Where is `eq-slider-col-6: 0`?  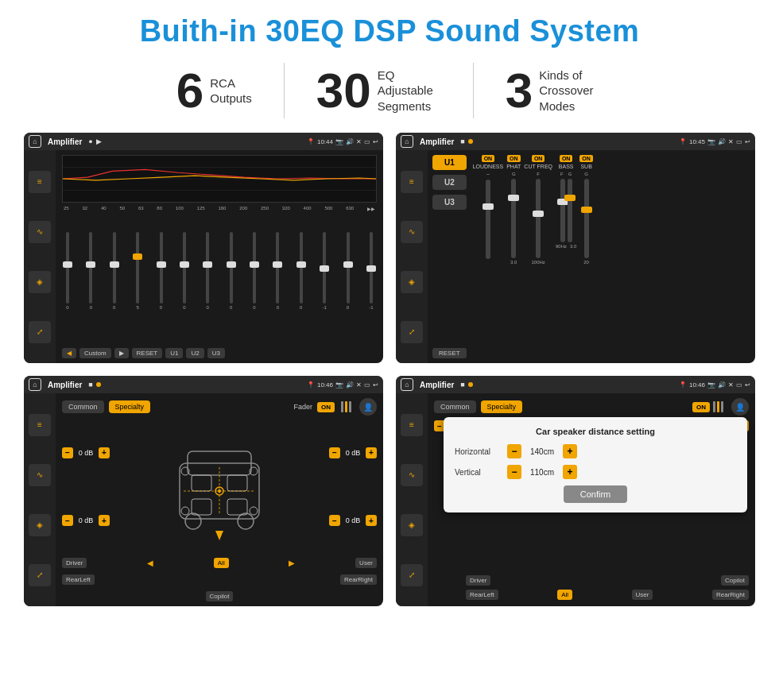 eq-slider-col-6: 0 is located at coordinates (207, 271).